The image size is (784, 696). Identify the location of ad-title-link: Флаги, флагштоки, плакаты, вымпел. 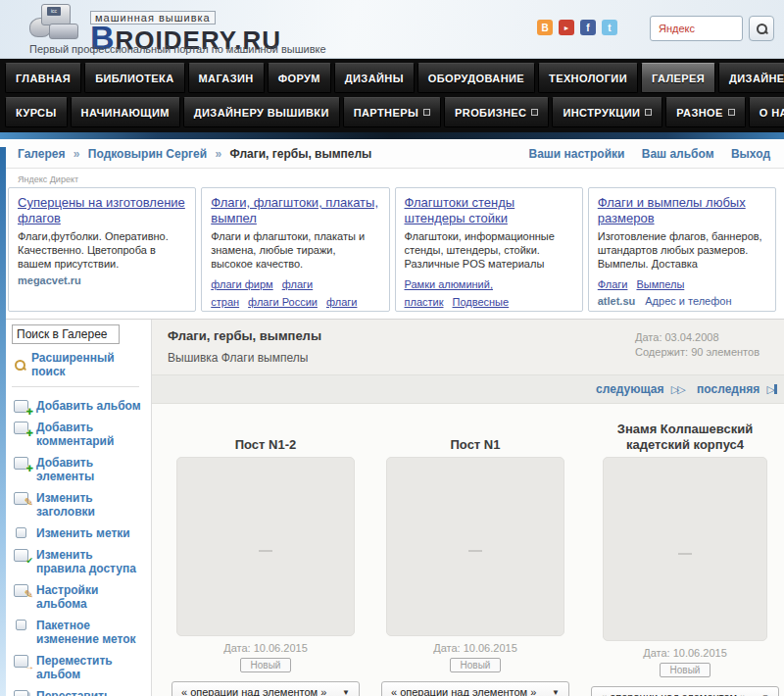
(295, 211).